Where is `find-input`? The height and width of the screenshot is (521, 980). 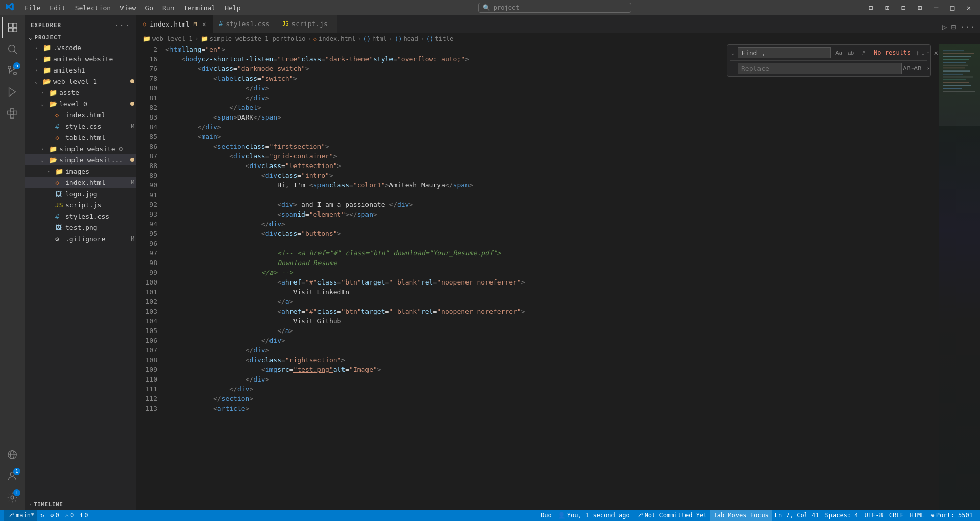
find-input is located at coordinates (784, 53).